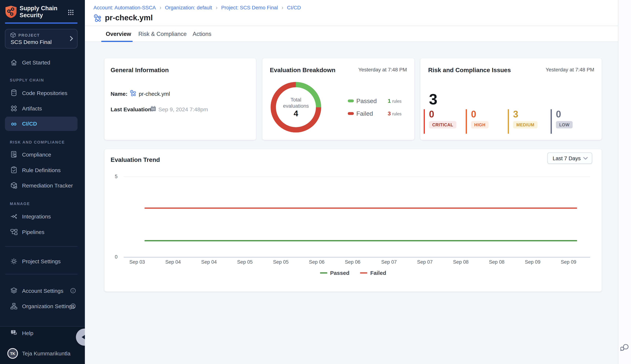  I want to click on right-rail, so click(624, 182).